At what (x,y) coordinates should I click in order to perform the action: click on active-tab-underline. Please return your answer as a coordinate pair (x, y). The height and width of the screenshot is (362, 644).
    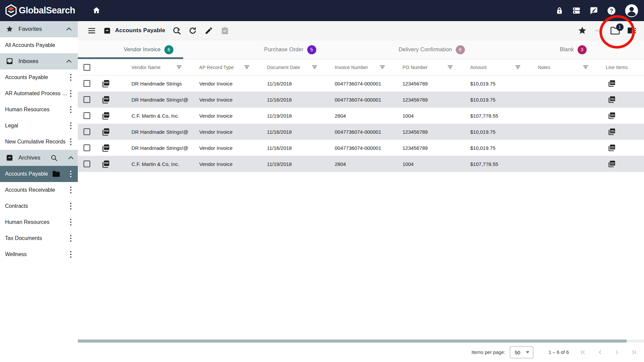
    Looking at the image, I should click on (130, 58).